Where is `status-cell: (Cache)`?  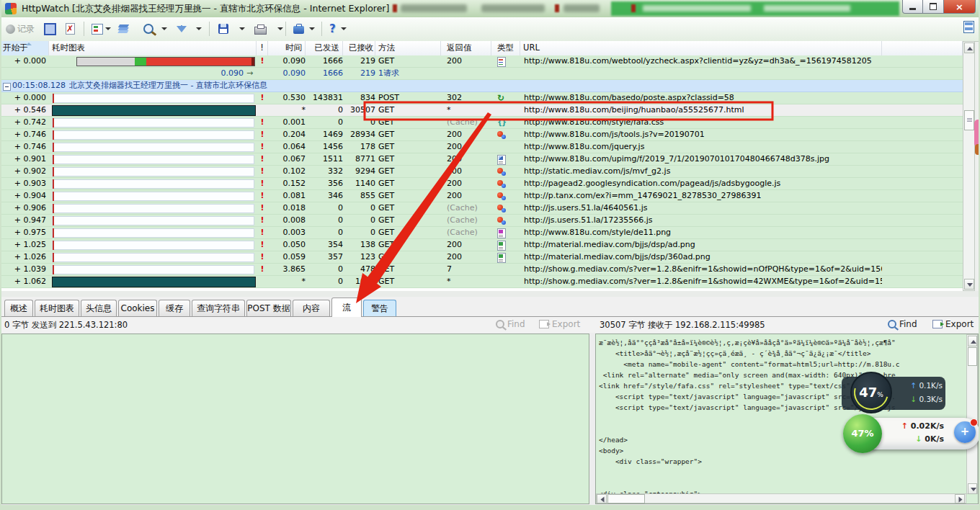 status-cell: (Cache) is located at coordinates (469, 122).